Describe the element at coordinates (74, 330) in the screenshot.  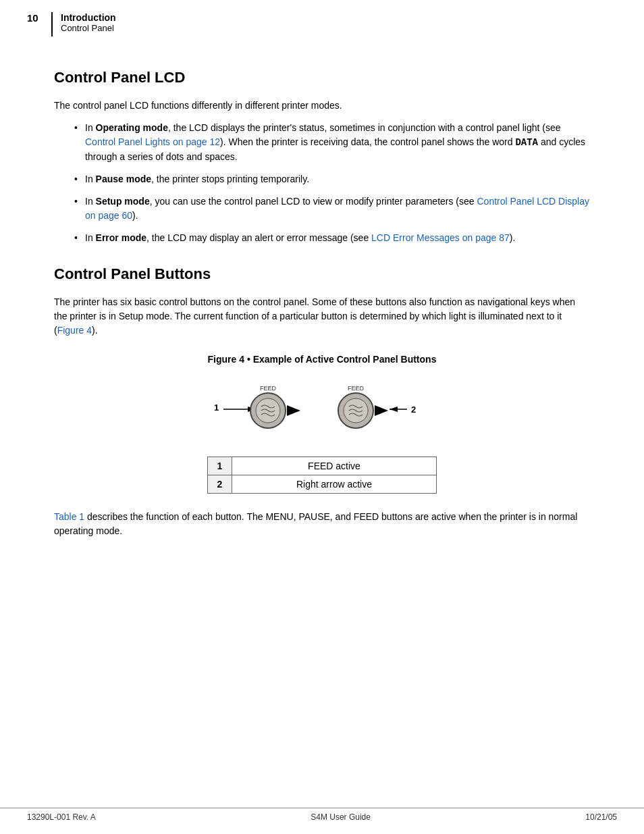
I see `link-figure4: Figure 4` at that location.